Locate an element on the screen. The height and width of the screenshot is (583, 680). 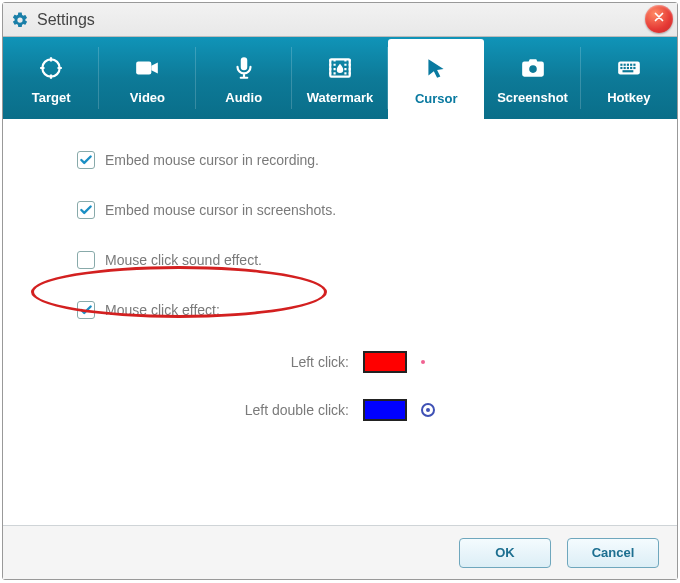
option-embed-screenshot: Embed mouse cursor in screenshots. is located at coordinates (352, 210).